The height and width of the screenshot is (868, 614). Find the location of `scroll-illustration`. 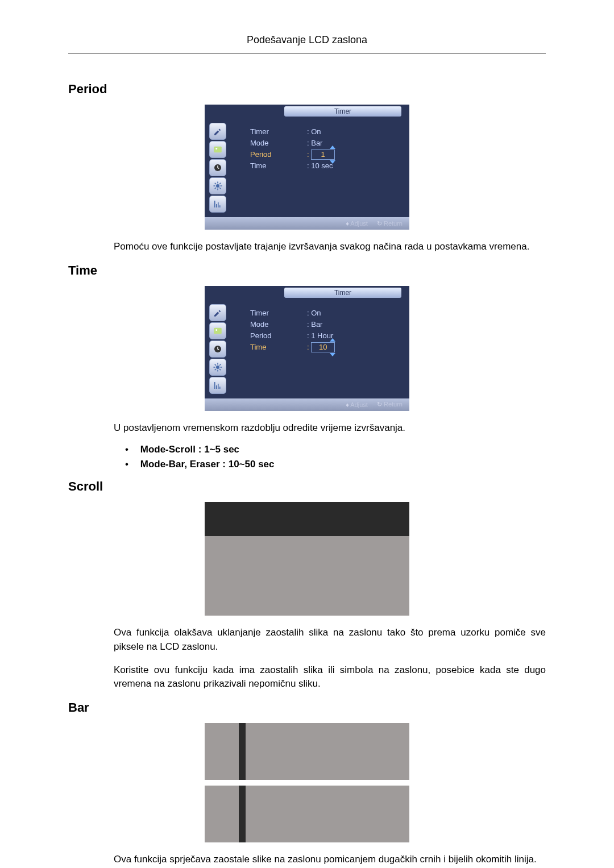

scroll-illustration is located at coordinates (307, 559).